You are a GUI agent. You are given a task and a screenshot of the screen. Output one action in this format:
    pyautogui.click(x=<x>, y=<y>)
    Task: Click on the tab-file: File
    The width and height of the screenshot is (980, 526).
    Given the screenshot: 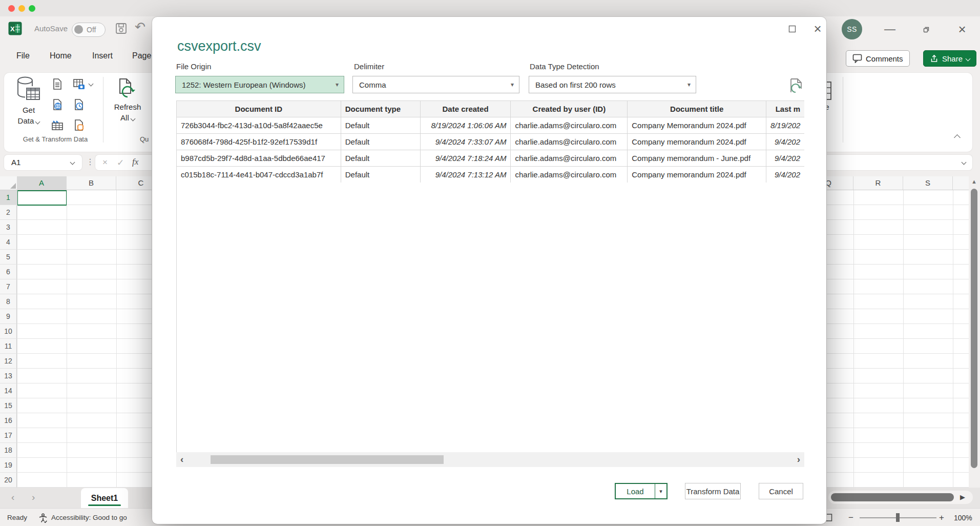 What is the action you would take?
    pyautogui.click(x=23, y=56)
    